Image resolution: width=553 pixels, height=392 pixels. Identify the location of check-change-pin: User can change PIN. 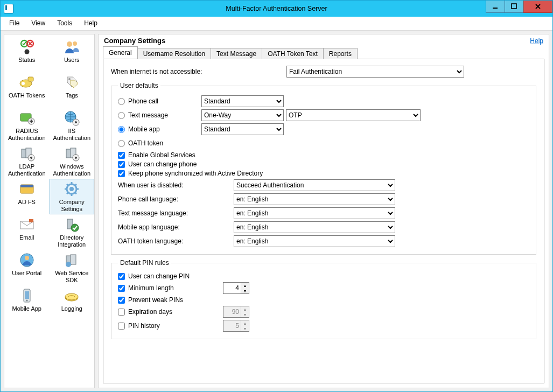
(324, 276).